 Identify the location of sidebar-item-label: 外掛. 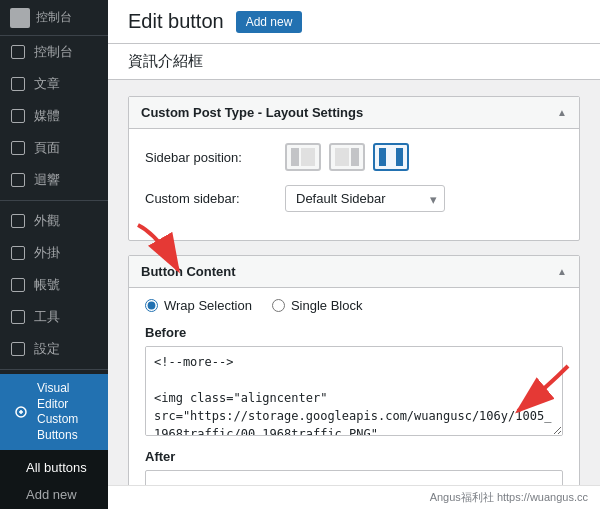
(47, 253).